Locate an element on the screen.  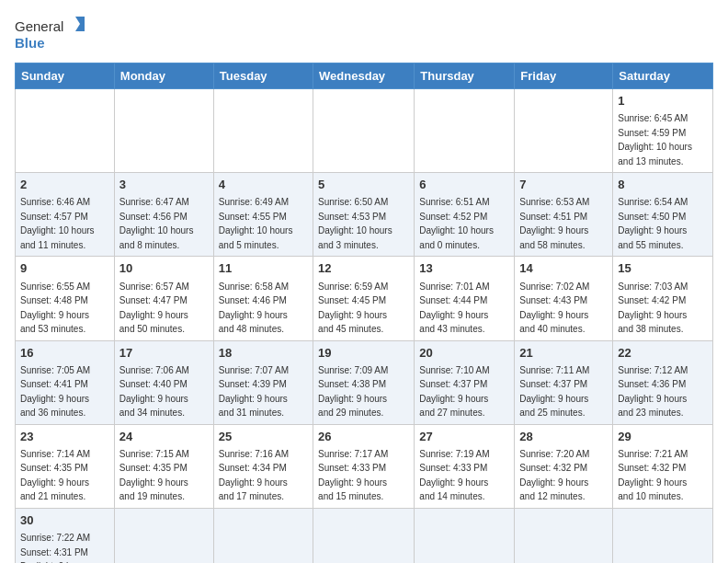
day-info: Sunrise: 7:15 AMSunset: 4:35 PMDaylight:… is located at coordinates (154, 476).